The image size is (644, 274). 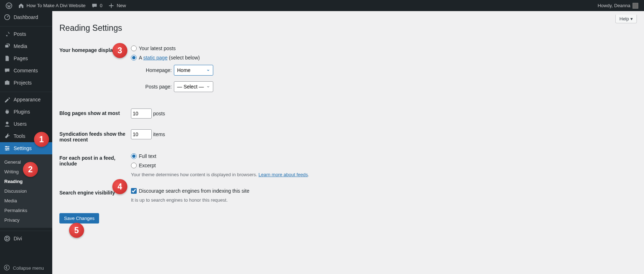 What do you see at coordinates (159, 114) in the screenshot?
I see `blog-pages-suffix: posts` at bounding box center [159, 114].